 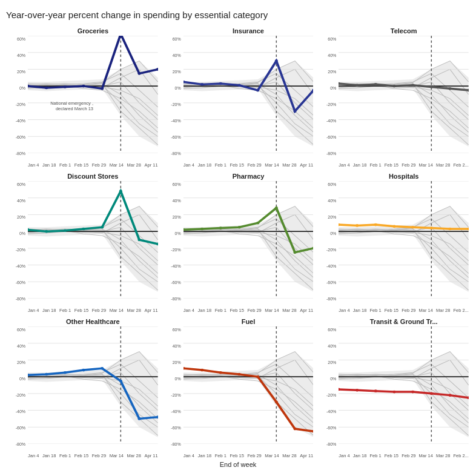 I want to click on chart-title-telecom: Telecom, so click(x=403, y=31).